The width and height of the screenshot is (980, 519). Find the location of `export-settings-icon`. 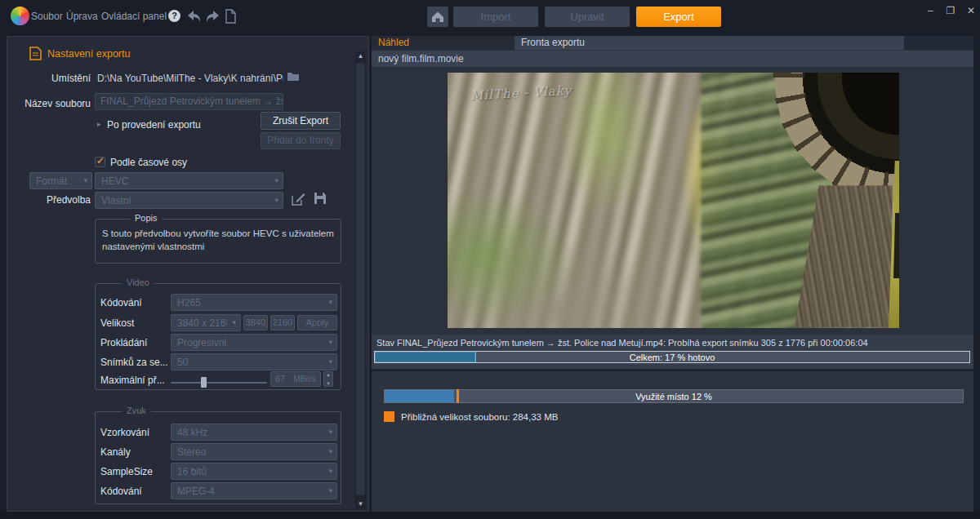

export-settings-icon is located at coordinates (36, 54).